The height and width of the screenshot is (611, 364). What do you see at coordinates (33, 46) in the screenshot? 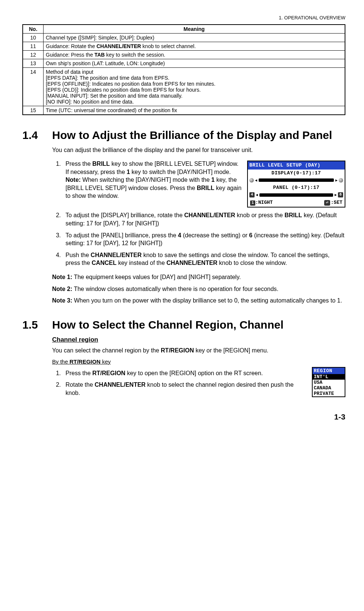
I see `row-no: 11` at bounding box center [33, 46].